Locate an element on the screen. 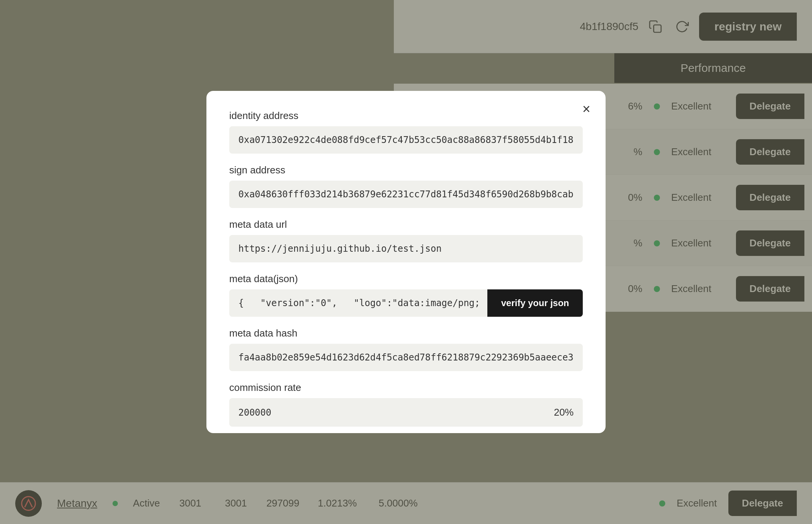  commission-pct-display: 20% is located at coordinates (564, 412).